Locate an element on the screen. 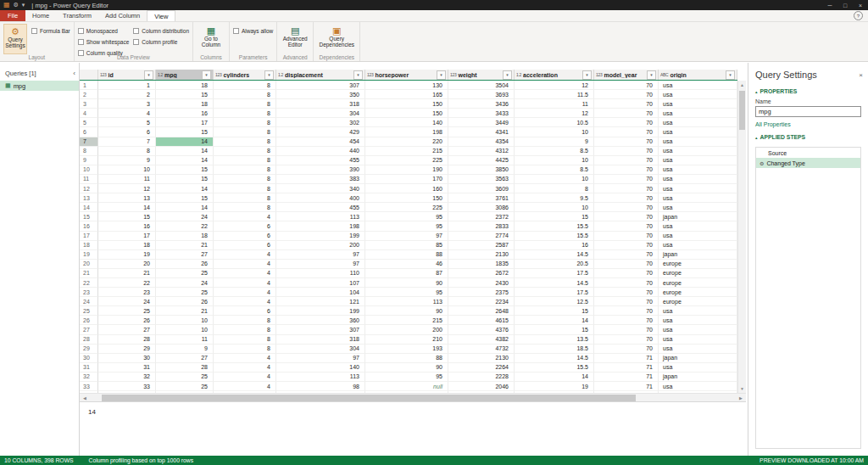 The width and height of the screenshot is (868, 465). grid-cell: 225 is located at coordinates (407, 161).